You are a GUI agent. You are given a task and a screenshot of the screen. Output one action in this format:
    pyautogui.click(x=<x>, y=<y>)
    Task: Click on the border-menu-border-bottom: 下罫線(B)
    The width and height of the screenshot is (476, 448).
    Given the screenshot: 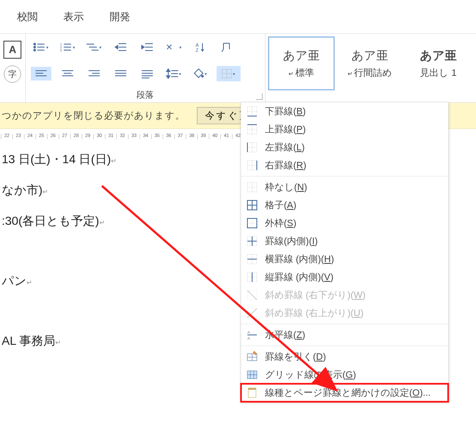 What is the action you would take?
    pyautogui.click(x=345, y=111)
    